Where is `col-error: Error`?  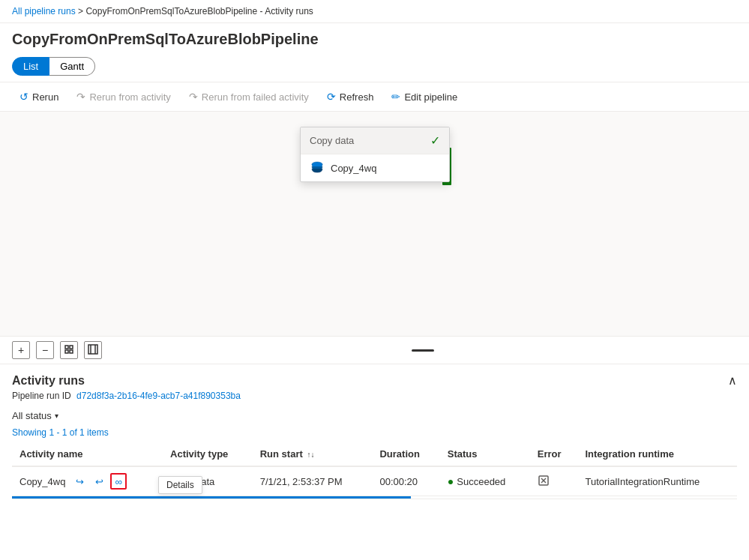
col-error: Error is located at coordinates (554, 454).